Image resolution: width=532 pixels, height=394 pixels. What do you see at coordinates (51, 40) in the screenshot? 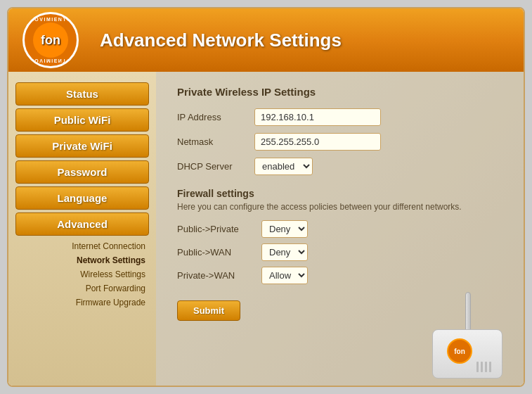
I see `logo-inner: fon` at bounding box center [51, 40].